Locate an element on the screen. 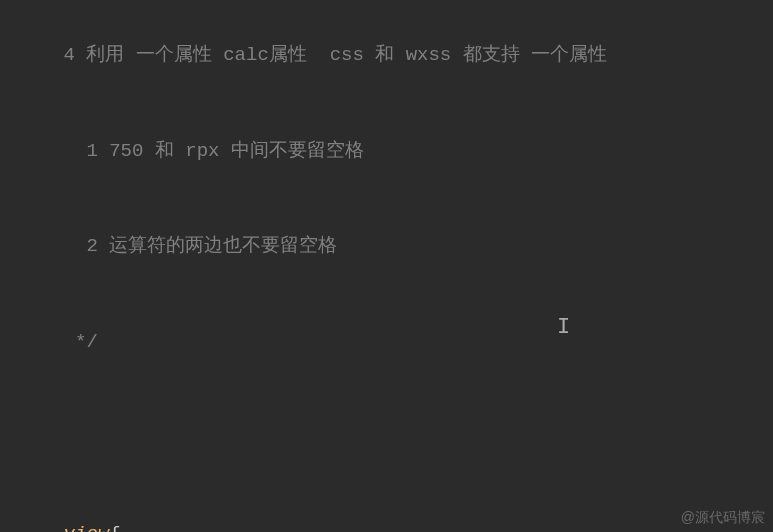  code-line: view{ is located at coordinates (386, 510).